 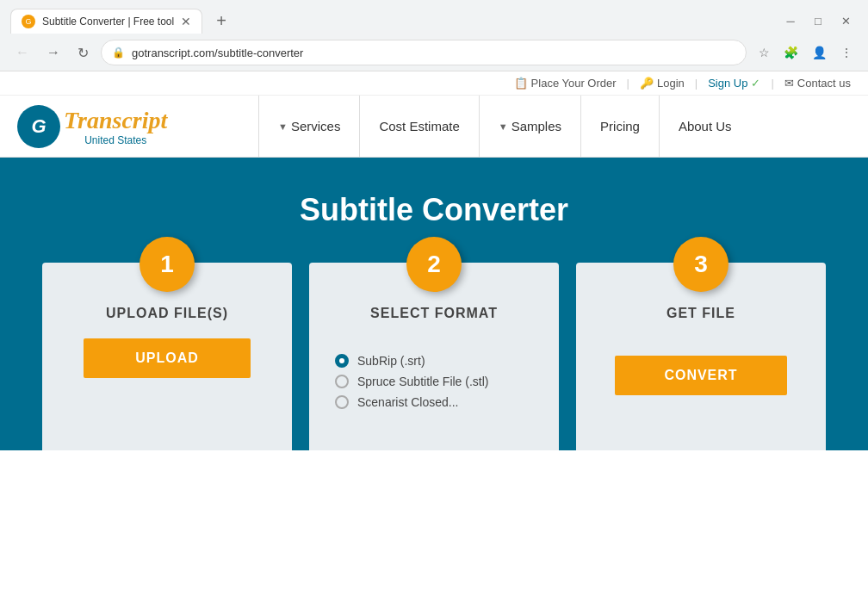 What do you see at coordinates (342, 361) in the screenshot?
I see `radio-srt` at bounding box center [342, 361].